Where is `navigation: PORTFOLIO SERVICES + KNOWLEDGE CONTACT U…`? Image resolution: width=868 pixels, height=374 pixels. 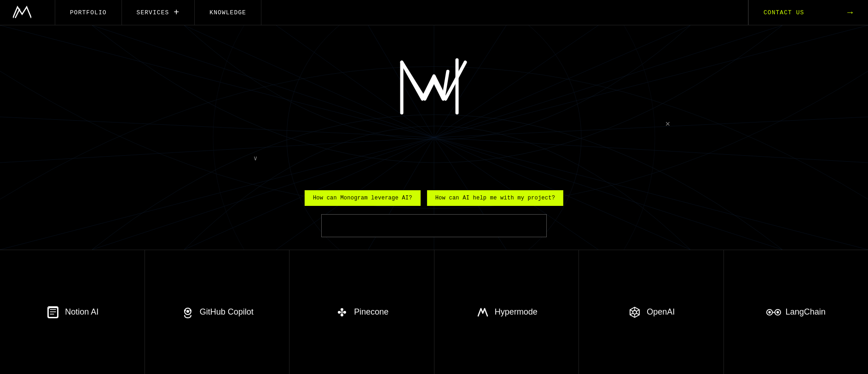 navigation: PORTFOLIO SERVICES + KNOWLEDGE CONTACT U… is located at coordinates (434, 13).